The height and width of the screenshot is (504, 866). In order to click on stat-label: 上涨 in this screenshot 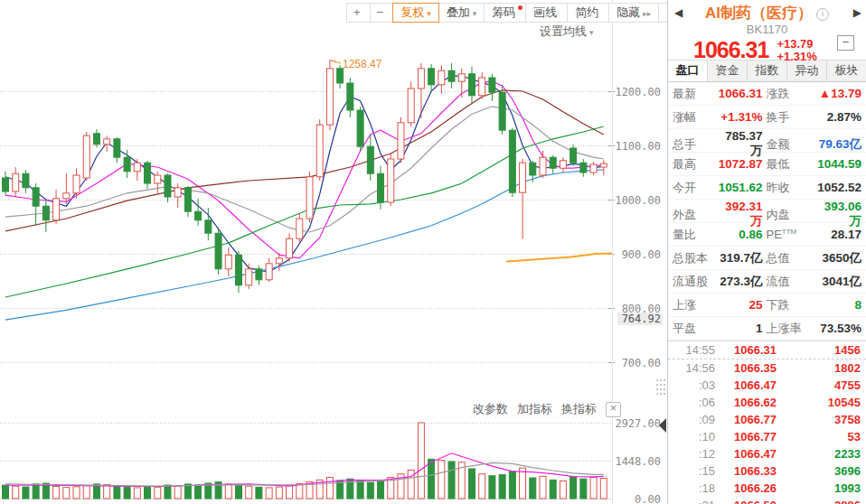, I will do `click(695, 305)`.